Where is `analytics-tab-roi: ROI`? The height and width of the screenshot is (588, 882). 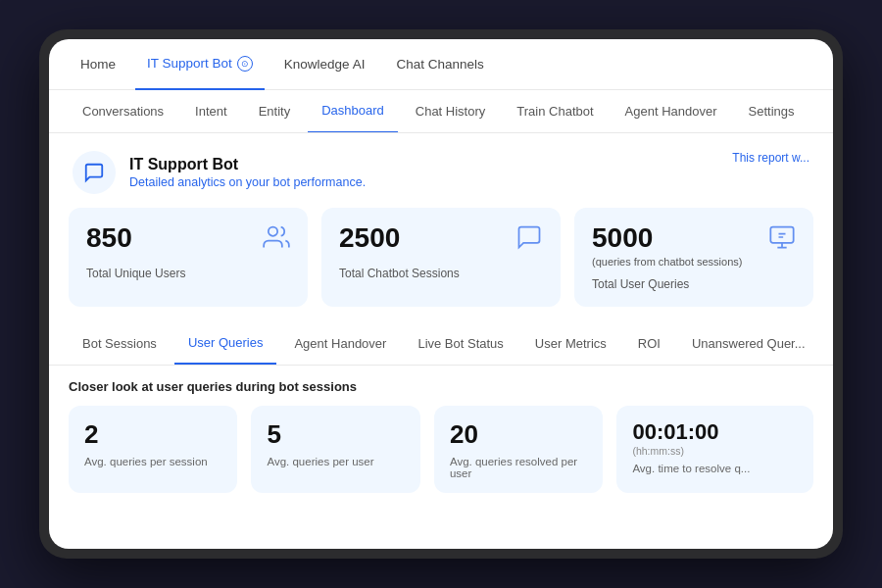
analytics-tab-roi: ROI is located at coordinates (649, 344).